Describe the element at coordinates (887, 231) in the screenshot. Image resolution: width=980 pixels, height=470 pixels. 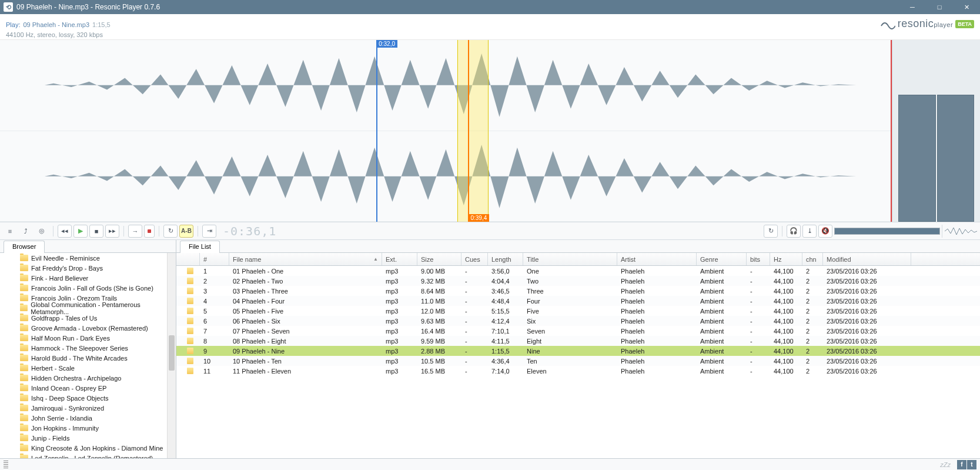
I see `volume-slider` at that location.